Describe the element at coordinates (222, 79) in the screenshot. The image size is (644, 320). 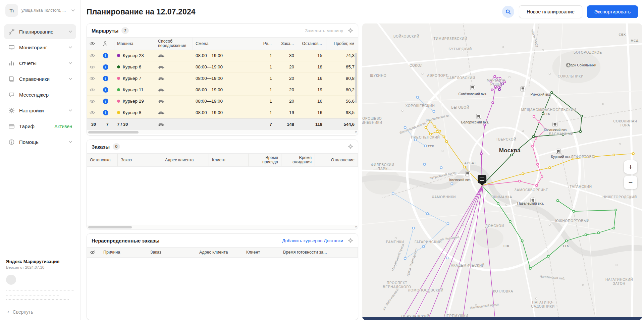
I see `routes-panel: Маршруты 7 Заменить машину` at that location.